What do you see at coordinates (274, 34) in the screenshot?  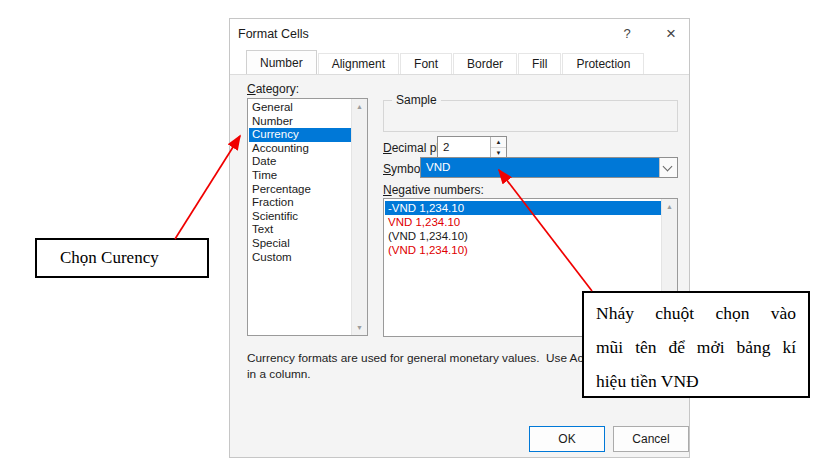 I see `dialog-title: Format Cells` at bounding box center [274, 34].